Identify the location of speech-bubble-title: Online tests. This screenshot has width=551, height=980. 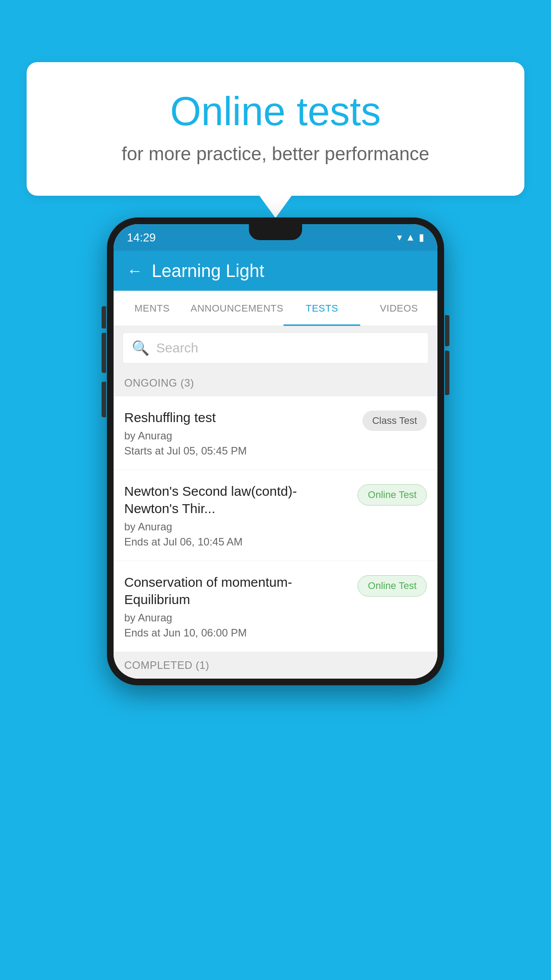
(276, 112).